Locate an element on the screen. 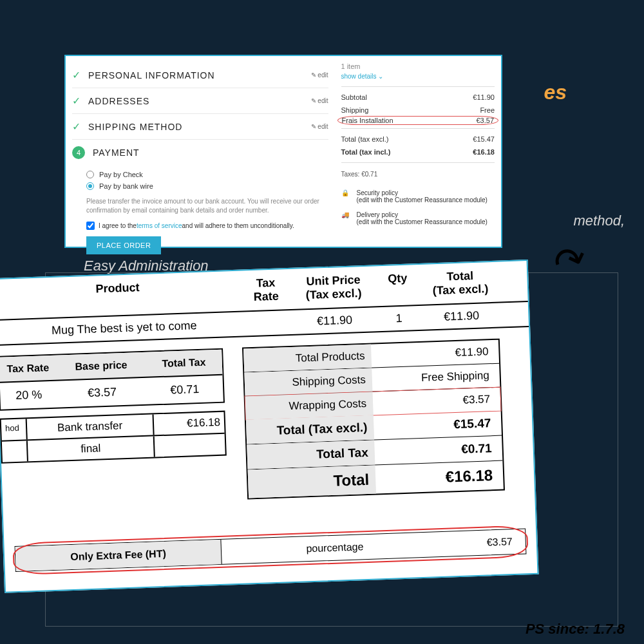 The image size is (644, 644). terms-checkbox is located at coordinates (90, 225).